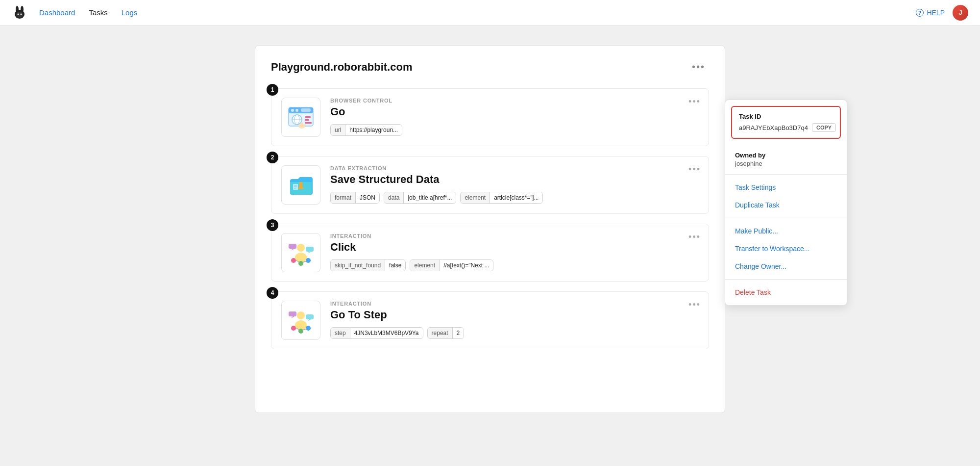 The image size is (980, 466). What do you see at coordinates (786, 266) in the screenshot?
I see `change-owner-button: Change Owner...` at bounding box center [786, 266].